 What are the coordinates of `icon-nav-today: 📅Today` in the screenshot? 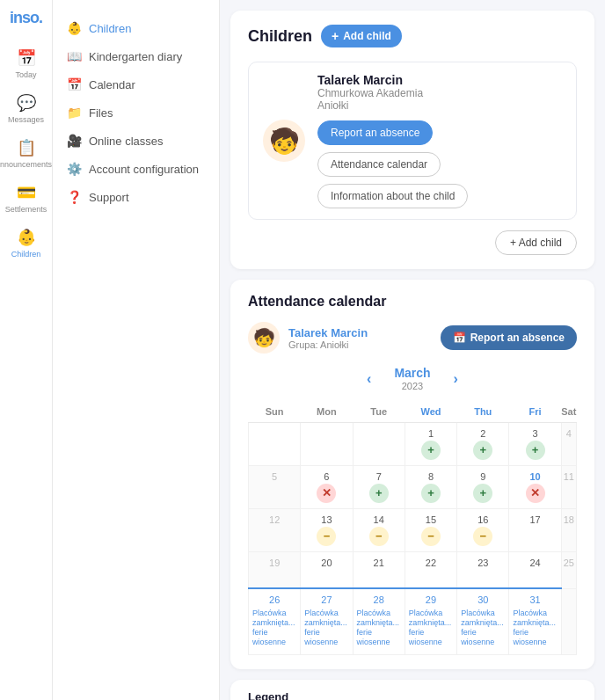 It's located at (28, 63).